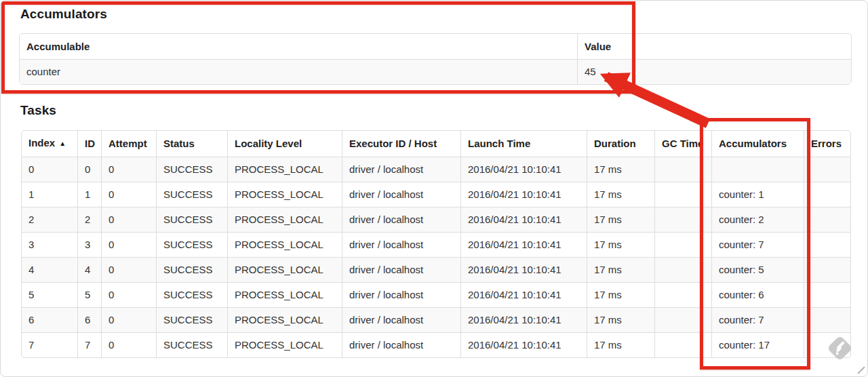 This screenshot has width=868, height=377. What do you see at coordinates (90, 220) in the screenshot?
I see `cell-id: 2` at bounding box center [90, 220].